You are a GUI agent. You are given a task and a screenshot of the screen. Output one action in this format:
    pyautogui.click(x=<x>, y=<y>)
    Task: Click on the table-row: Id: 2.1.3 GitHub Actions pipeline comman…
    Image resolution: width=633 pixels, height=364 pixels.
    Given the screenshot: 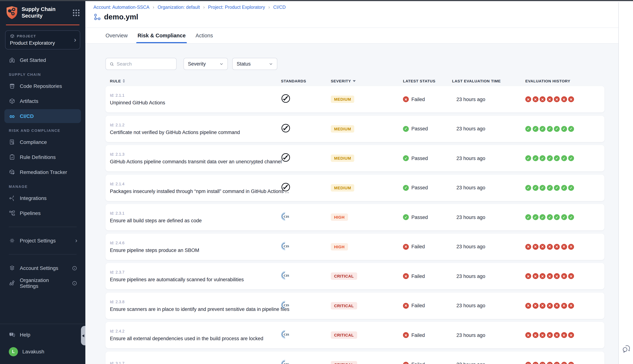 What is the action you would take?
    pyautogui.click(x=355, y=158)
    